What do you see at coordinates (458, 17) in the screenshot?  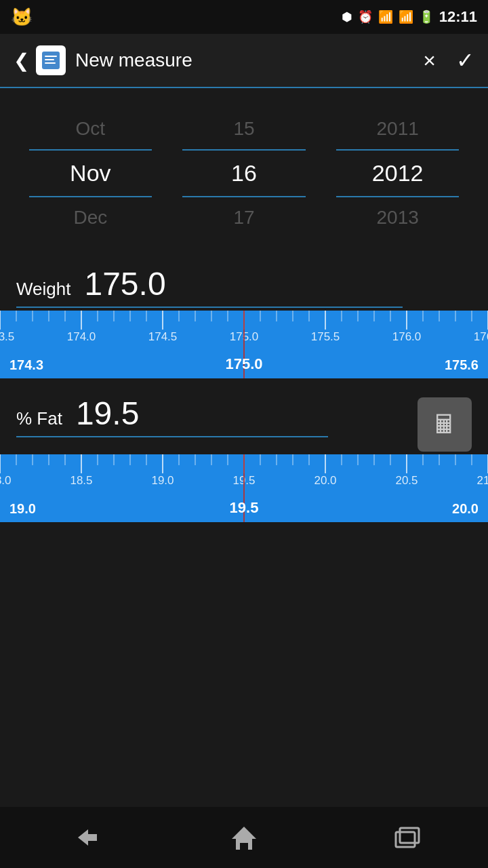 I see `status-time: 12:11` at bounding box center [458, 17].